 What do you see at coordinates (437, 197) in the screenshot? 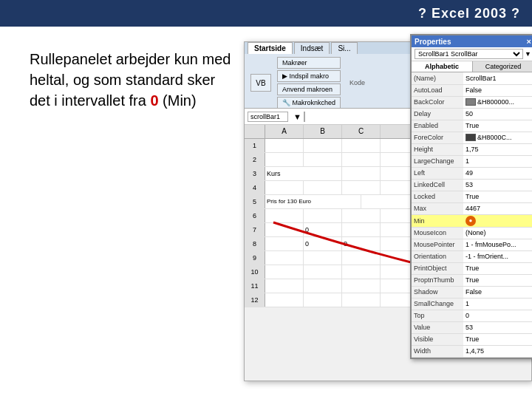
I see `prop-name: Locked` at bounding box center [437, 197].